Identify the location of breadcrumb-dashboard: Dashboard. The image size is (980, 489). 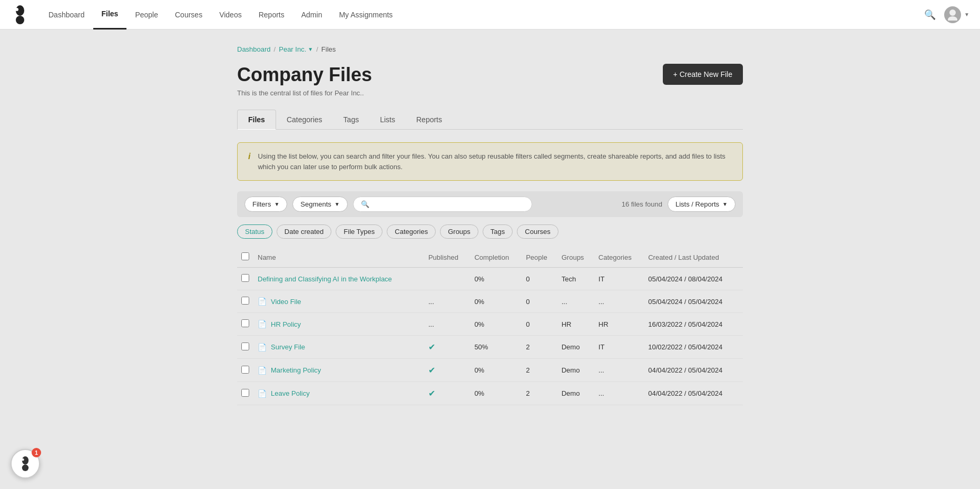
(254, 50).